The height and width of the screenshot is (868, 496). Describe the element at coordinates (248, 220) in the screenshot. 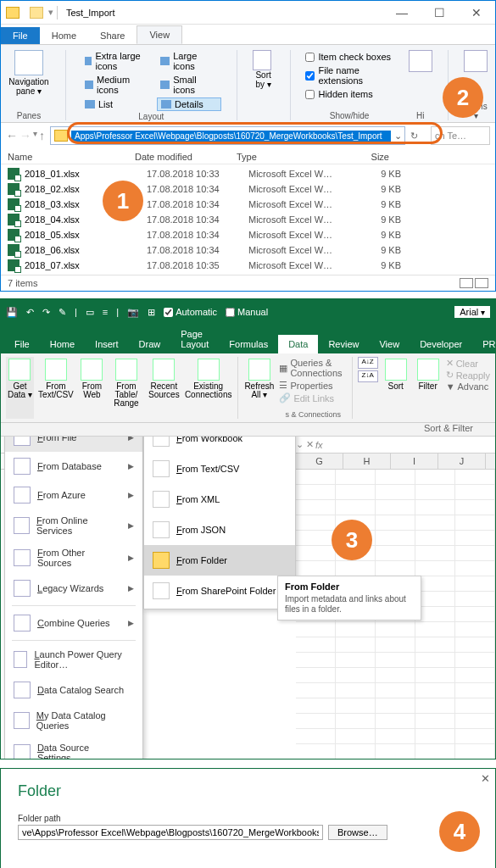

I see `file-row: 2018_04.xlsx17.08.2018 10:34Microsoft Ex…` at that location.